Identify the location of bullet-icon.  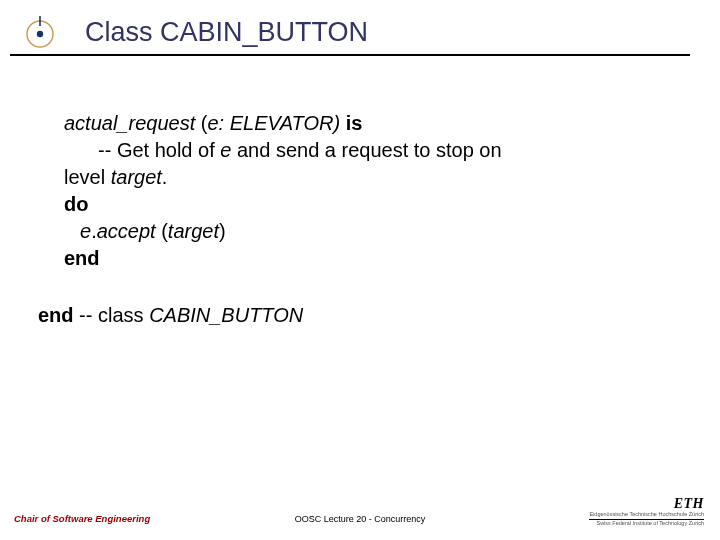
(40, 34).